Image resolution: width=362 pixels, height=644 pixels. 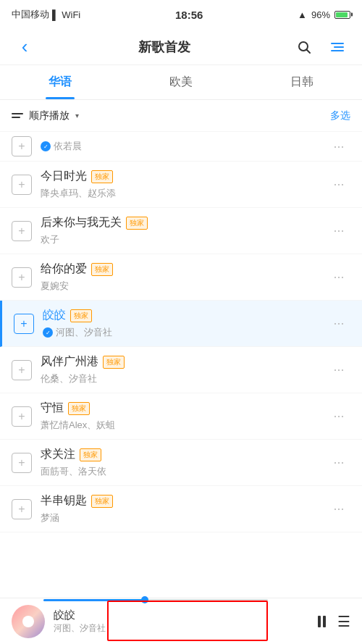 I want to click on list-item: + 后来你与我无关 独家 欢子 ···, so click(x=181, y=231).